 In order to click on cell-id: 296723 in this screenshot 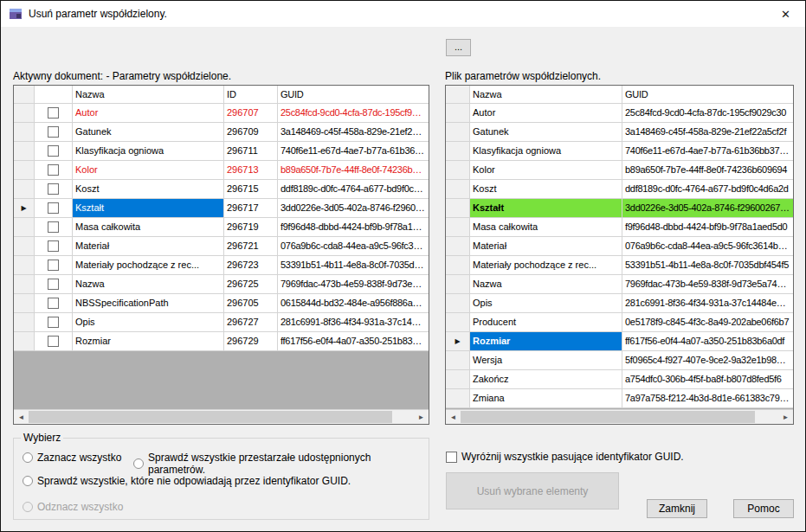, I will do `click(251, 266)`.